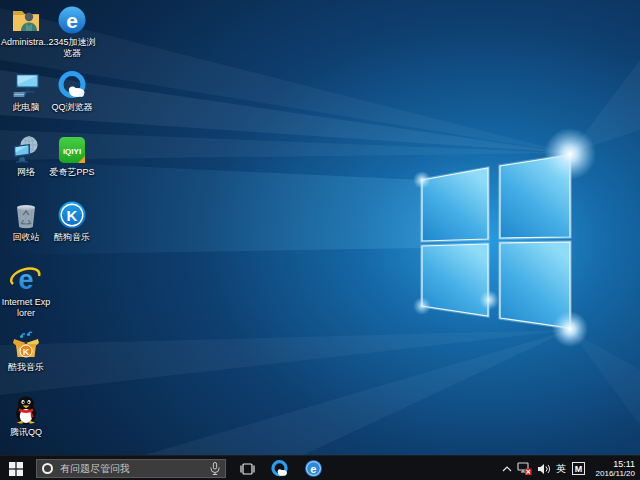 The image size is (640, 480). I want to click on clock-date: 2016/11/20, so click(616, 474).